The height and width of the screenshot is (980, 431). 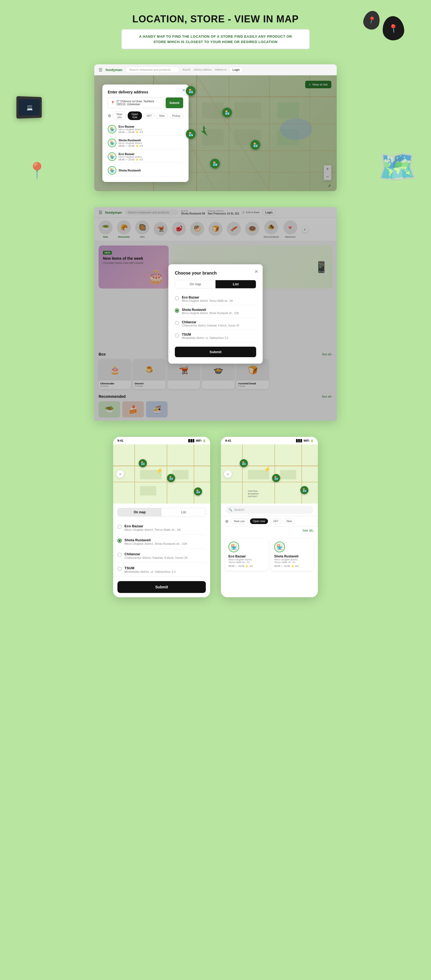 I want to click on filter-tabs-row: ⚙ Near you Open now 24/7 New Pickup, so click(x=145, y=116).